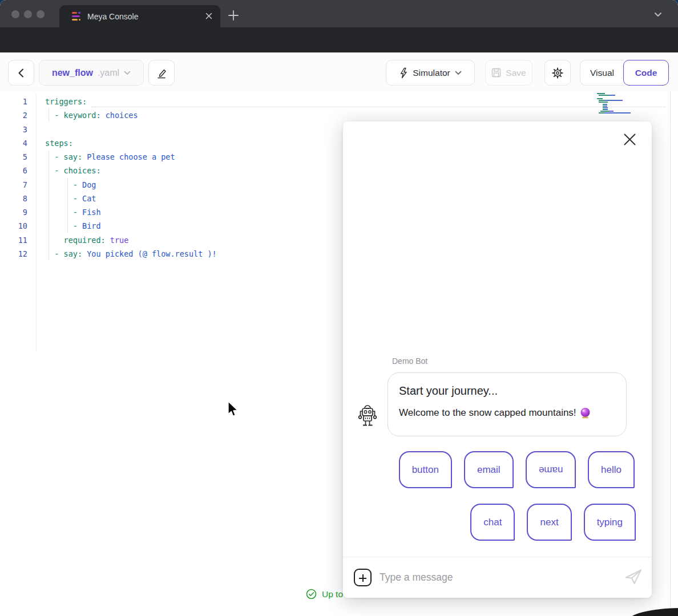 The height and width of the screenshot is (616, 678). I want to click on back-button, so click(21, 73).